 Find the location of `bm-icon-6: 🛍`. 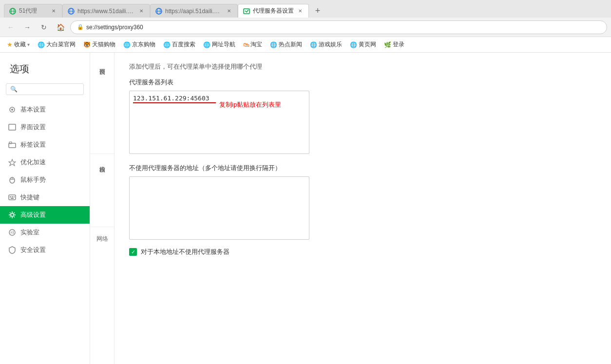

bm-icon-6: 🛍 is located at coordinates (246, 45).